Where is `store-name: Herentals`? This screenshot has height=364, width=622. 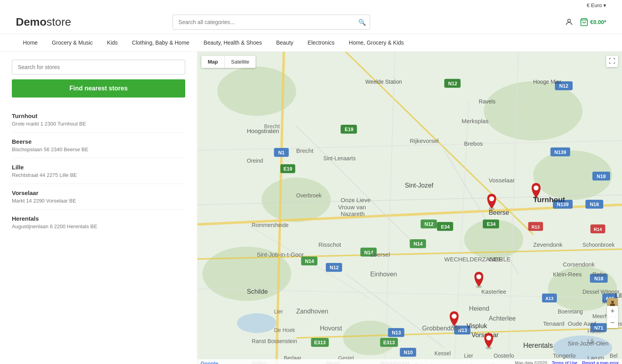
store-name: Herentals is located at coordinates (99, 219).